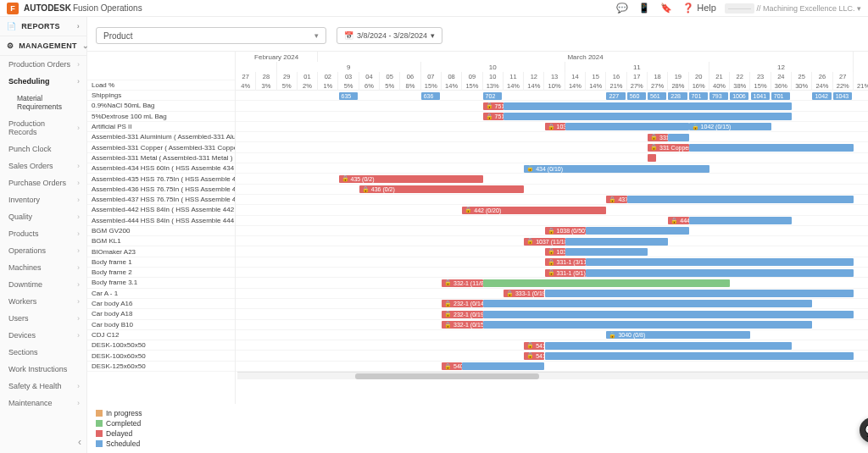 Image resolution: width=868 pixels, height=453 pixels. I want to click on gantt-row-label: Car body A18, so click(161, 314).